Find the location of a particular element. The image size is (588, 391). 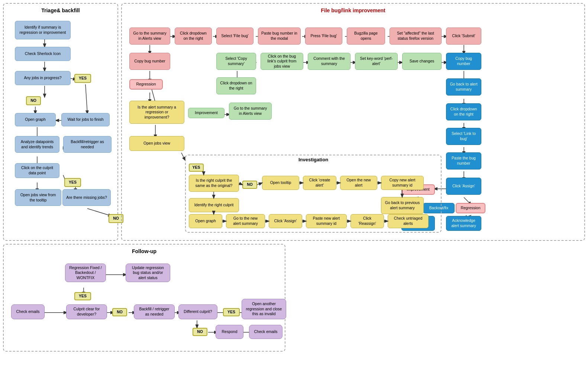

rc-go-back-alert: Go back to alert summary is located at coordinates (464, 87).